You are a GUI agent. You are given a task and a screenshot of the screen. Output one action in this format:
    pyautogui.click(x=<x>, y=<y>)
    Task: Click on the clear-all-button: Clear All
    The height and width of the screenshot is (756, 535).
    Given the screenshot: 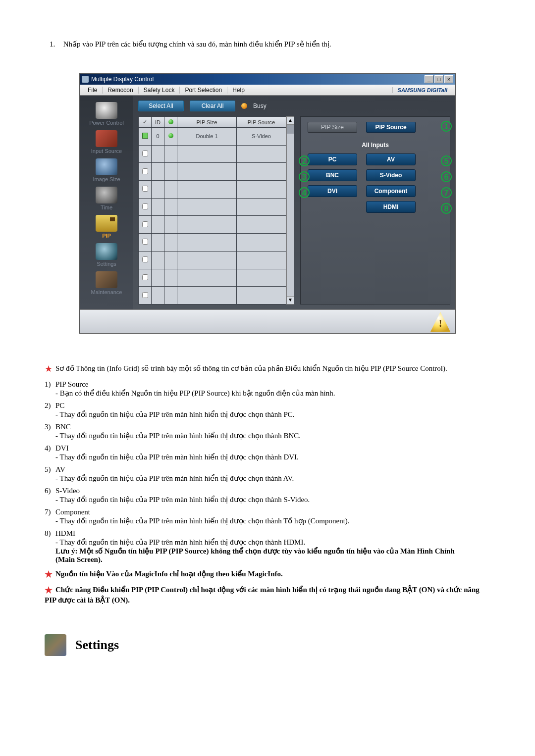 What is the action you would take?
    pyautogui.click(x=213, y=106)
    